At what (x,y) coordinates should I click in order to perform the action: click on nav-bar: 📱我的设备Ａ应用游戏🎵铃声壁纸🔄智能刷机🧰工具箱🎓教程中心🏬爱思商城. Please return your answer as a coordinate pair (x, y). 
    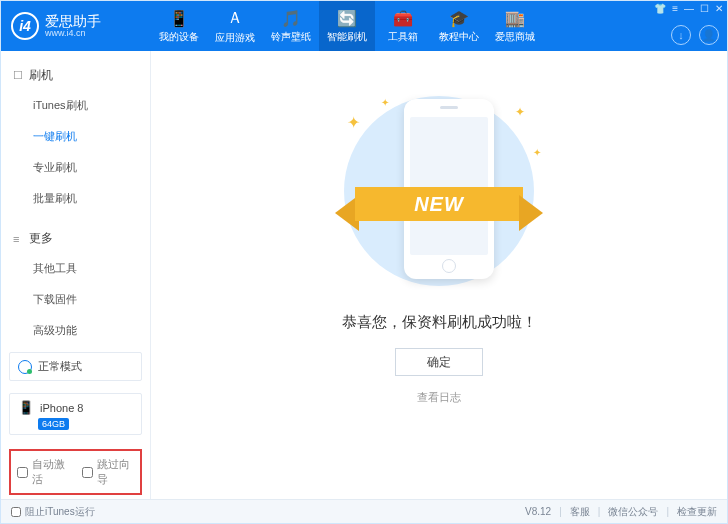
    Looking at the image, I should click on (347, 26).